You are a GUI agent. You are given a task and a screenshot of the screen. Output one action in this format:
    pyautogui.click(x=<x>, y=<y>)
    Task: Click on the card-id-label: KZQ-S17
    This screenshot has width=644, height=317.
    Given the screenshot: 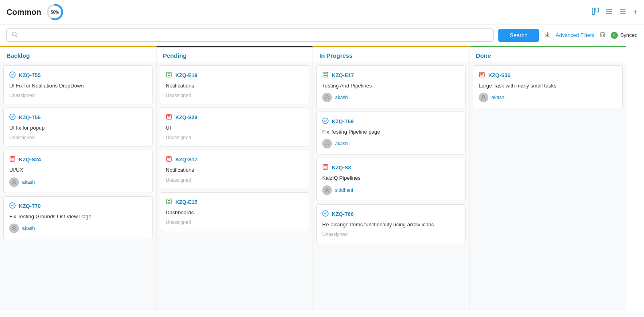 What is the action you would take?
    pyautogui.click(x=186, y=160)
    